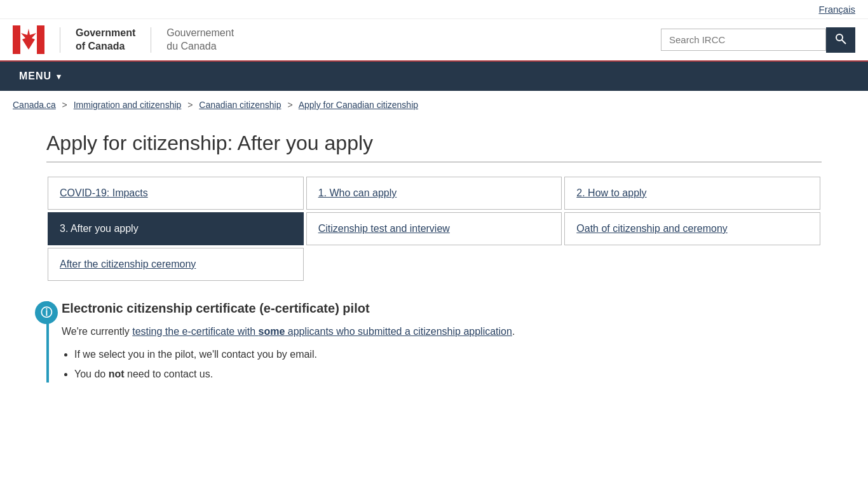  What do you see at coordinates (652, 229) in the screenshot?
I see `nav-card-oath-link: Oath of citizenship and ceremony` at bounding box center [652, 229].